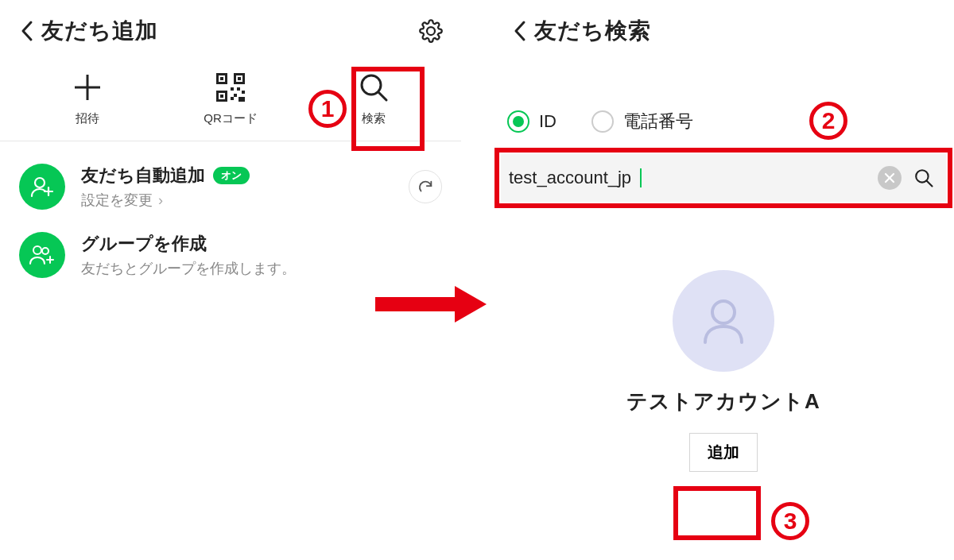  What do you see at coordinates (231, 187) in the screenshot?
I see `row-auto-add: 友だち自動追加 オン 設定を変更 ›` at bounding box center [231, 187].